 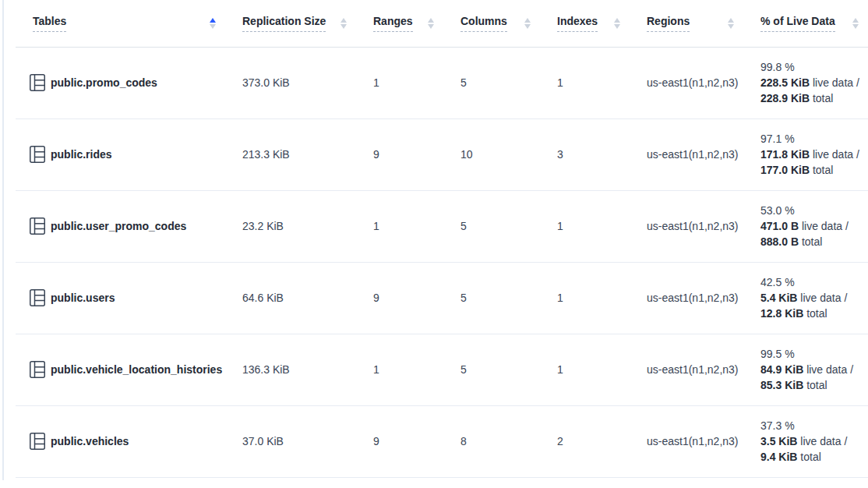 What do you see at coordinates (812, 282) in the screenshot?
I see `live-data-percent: 42.5 %` at bounding box center [812, 282].